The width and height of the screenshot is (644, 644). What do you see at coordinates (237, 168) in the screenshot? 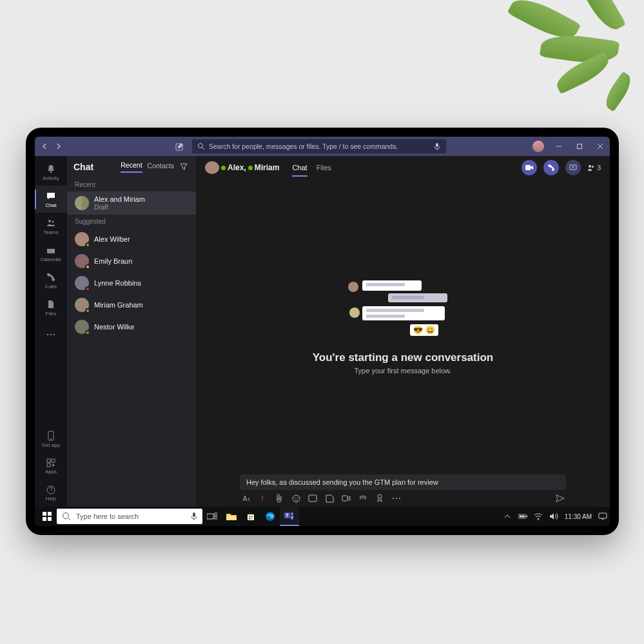
I see `participant-name: Alex,` at bounding box center [237, 168].